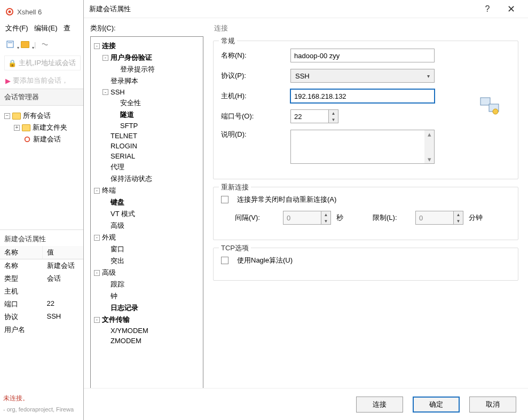 The width and height of the screenshot is (528, 420). I want to click on category-tree-item: SERIAL, so click(147, 156).